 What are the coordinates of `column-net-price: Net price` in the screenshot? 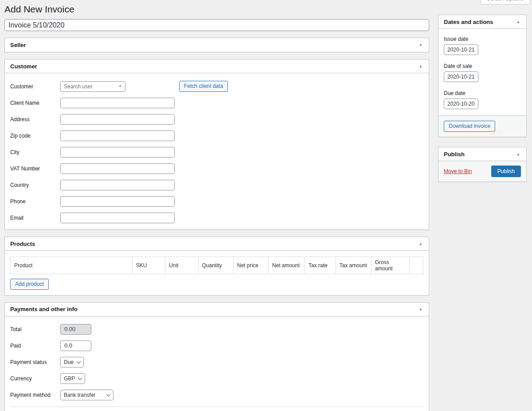 It's located at (251, 265).